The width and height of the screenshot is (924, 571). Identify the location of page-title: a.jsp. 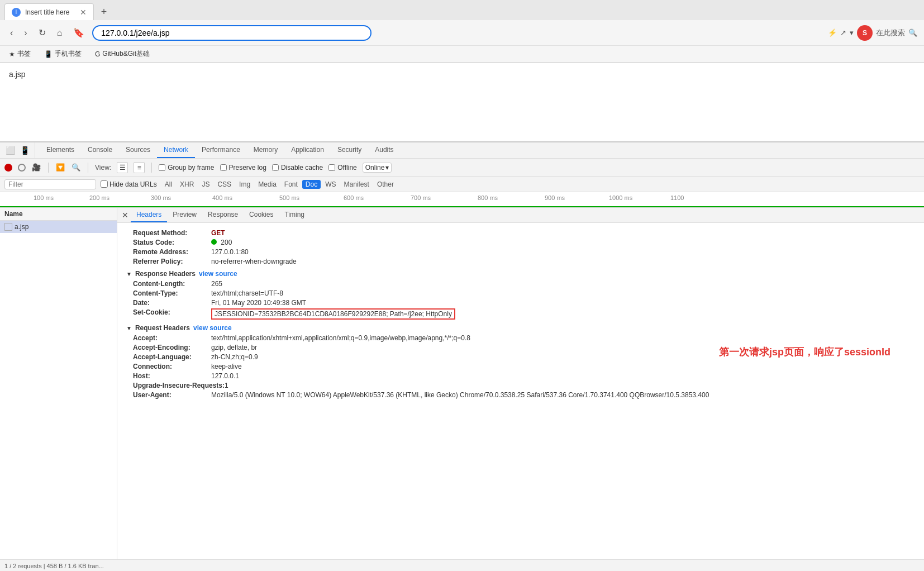
(462, 74).